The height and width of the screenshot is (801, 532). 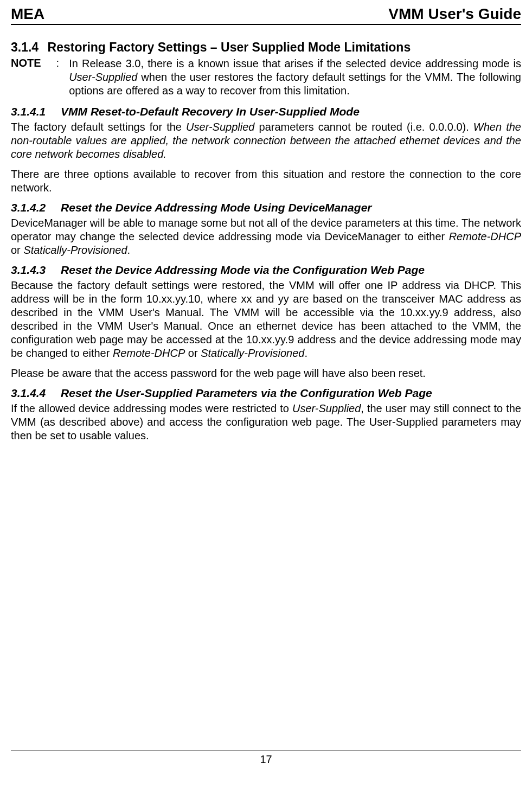 I want to click on sub4-p1-italic: User-Supplied, so click(x=326, y=408).